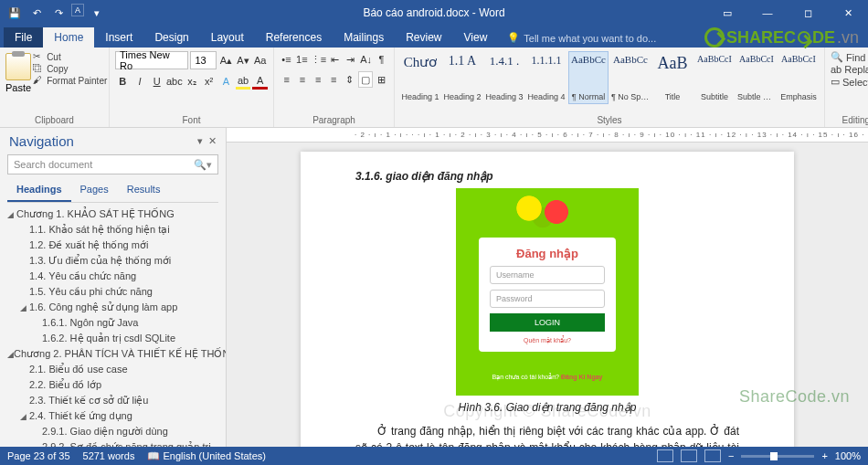 The height and width of the screenshot is (465, 868). I want to click on tree-item: 2.2. Biểu đồ lớp, so click(113, 386).